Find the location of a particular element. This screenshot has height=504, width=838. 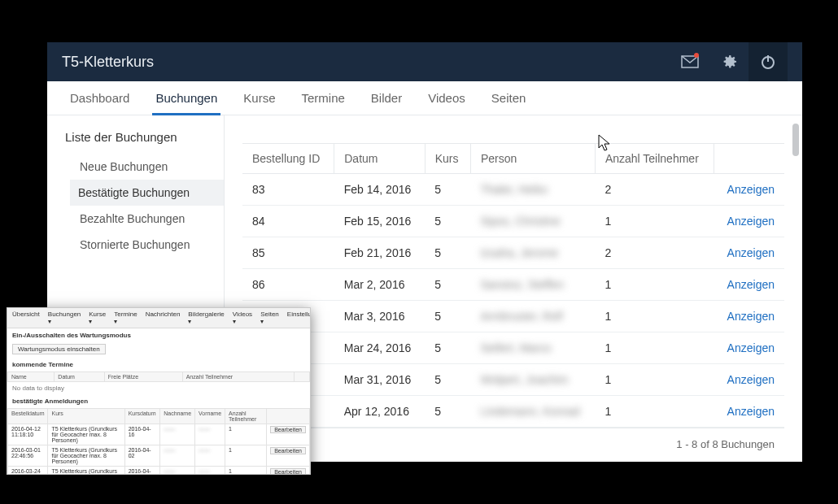

ov-menu-seiten: Seiten ▾ is located at coordinates (270, 318).